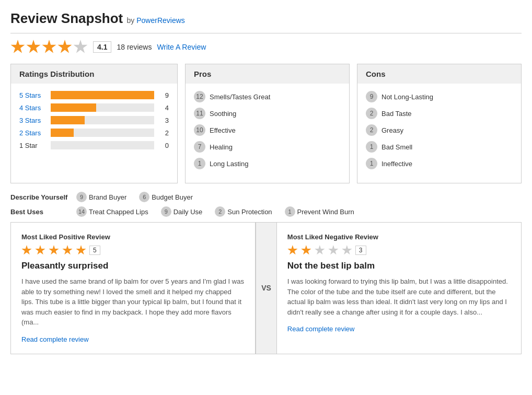 The height and width of the screenshot is (395, 532). I want to click on pros-count-1: 11, so click(200, 113).